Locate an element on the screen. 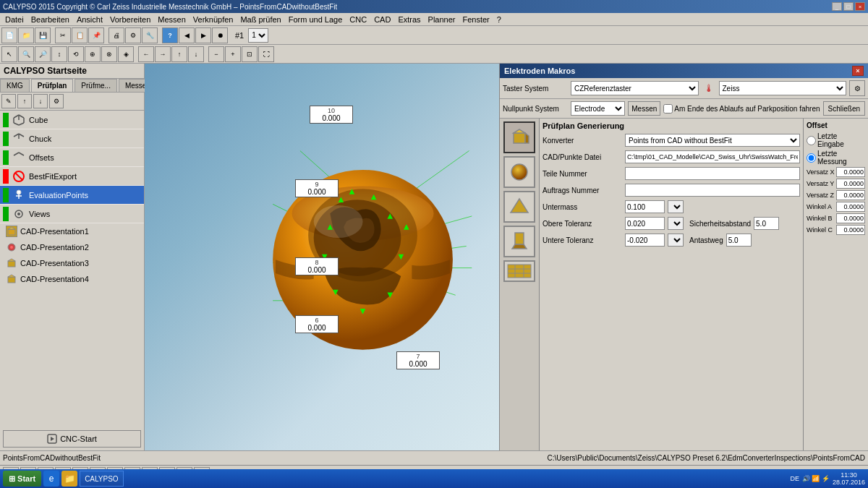  nullpunkt-select: Electrode is located at coordinates (597, 108).